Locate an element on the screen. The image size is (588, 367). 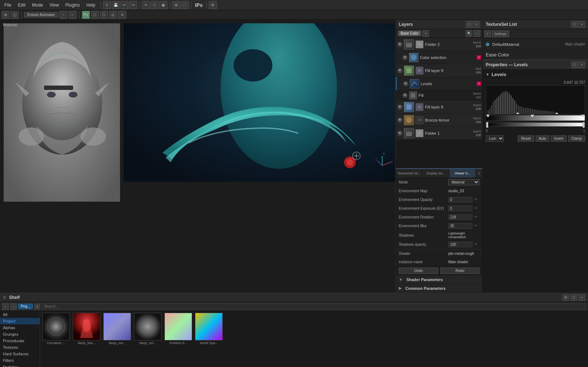
env-rotation-edit-icon: ✏ is located at coordinates (477, 217).